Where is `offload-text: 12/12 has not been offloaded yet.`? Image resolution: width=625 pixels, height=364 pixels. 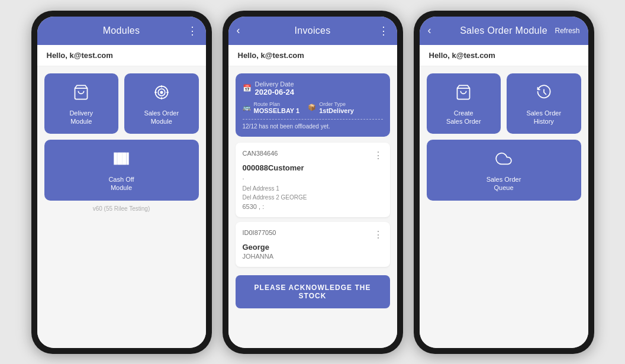 offload-text: 12/12 has not been offloaded yet. is located at coordinates (312, 124).